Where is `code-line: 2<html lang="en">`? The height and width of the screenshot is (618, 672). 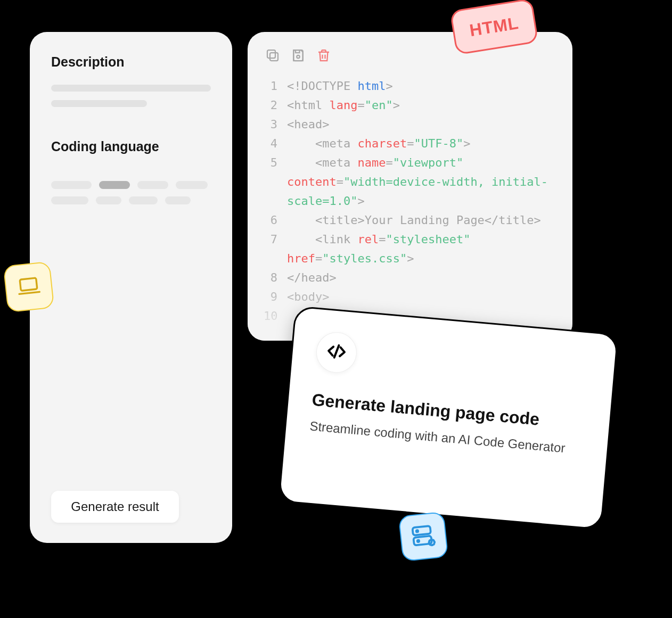 code-line: 2<html lang="en"> is located at coordinates (410, 105).